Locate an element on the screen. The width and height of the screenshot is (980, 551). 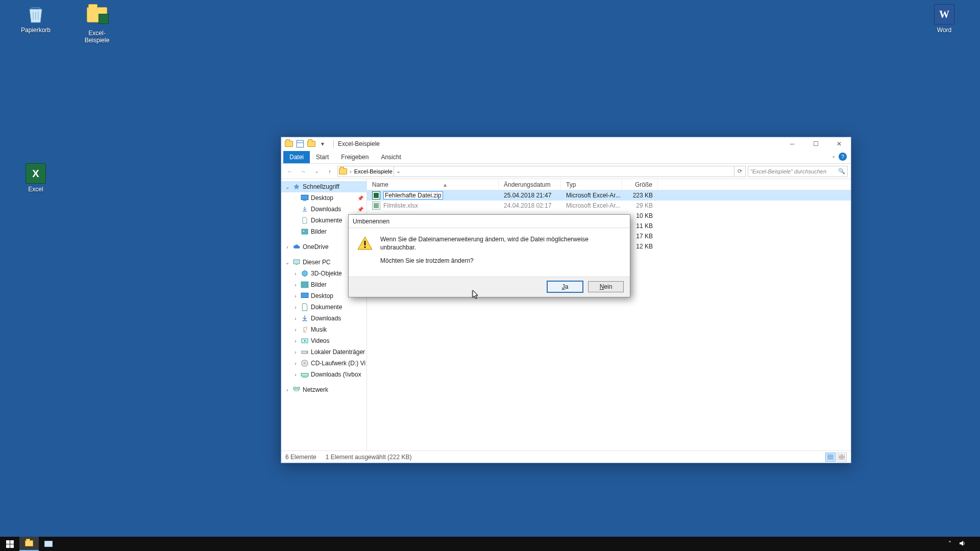
tray-chevron-icon: ˄ is located at coordinates (950, 544).